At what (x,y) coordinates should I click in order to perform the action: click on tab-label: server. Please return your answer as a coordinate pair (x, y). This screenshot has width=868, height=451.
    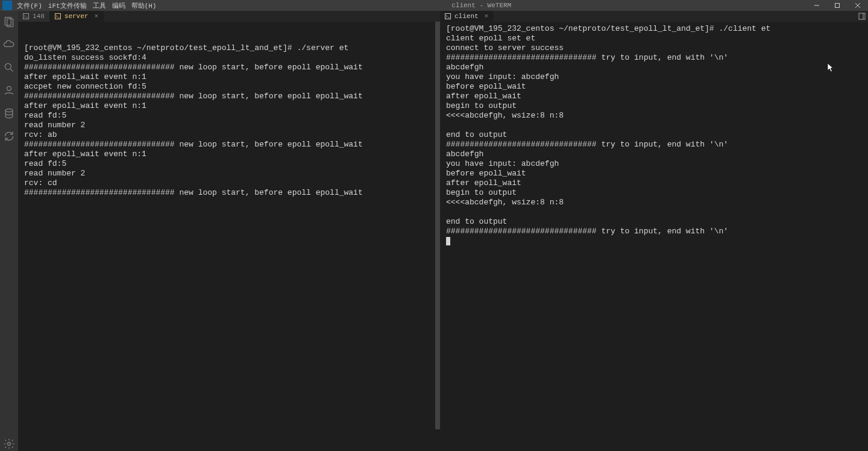
    Looking at the image, I should click on (77, 16).